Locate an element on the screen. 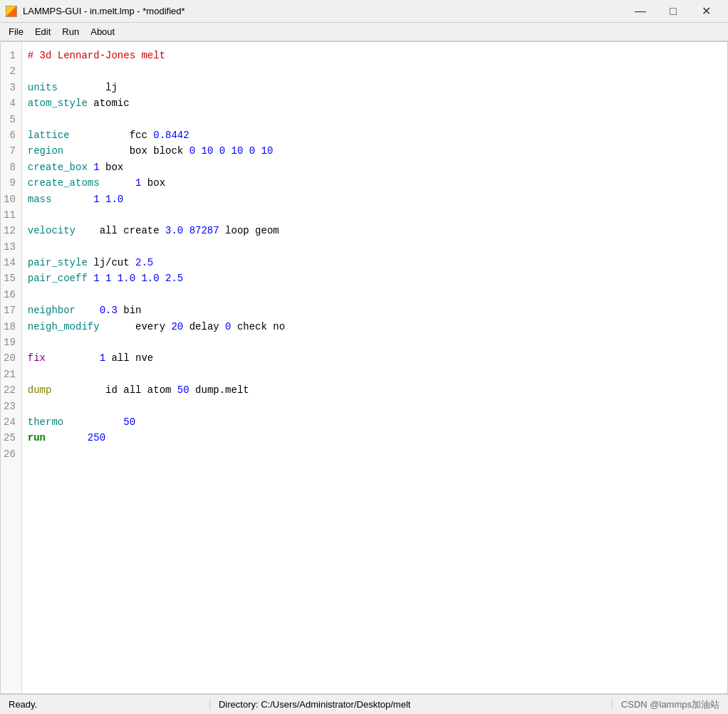 The image size is (728, 714). app-icon is located at coordinates (11, 11).